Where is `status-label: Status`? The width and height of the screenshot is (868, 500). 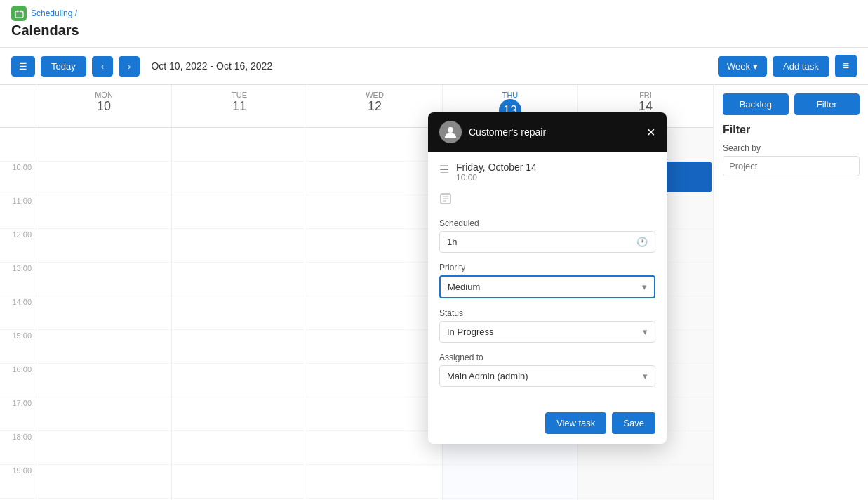
status-label: Status is located at coordinates (547, 313).